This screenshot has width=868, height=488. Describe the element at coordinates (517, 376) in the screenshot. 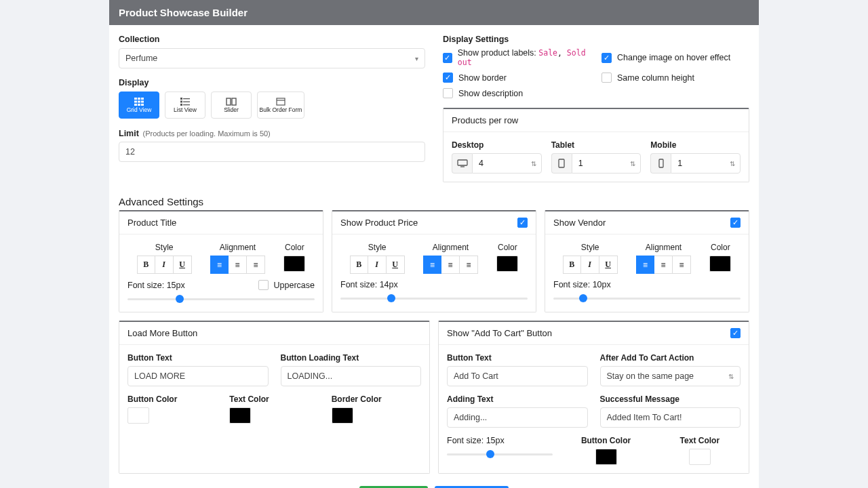

I see `addcart-text-input` at that location.